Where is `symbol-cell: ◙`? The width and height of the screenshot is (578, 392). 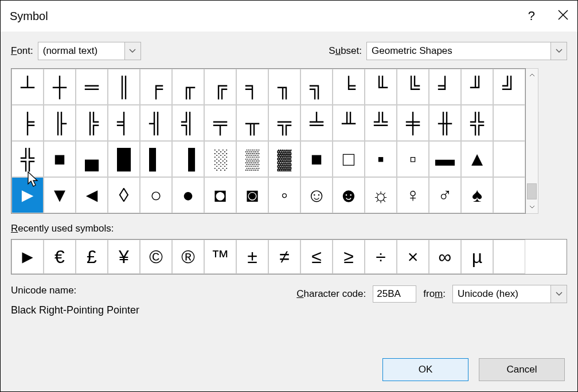 symbol-cell: ◙ is located at coordinates (252, 195).